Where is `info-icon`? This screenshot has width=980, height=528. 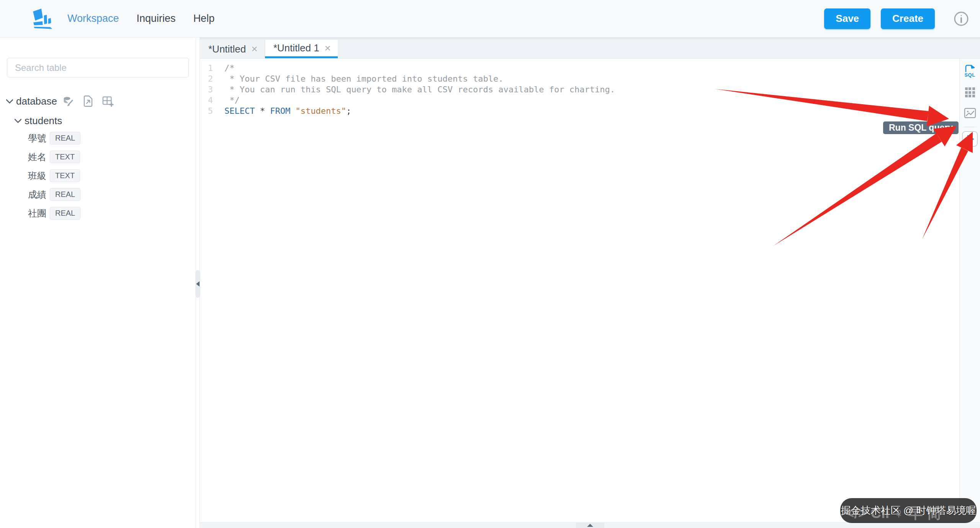
info-icon is located at coordinates (961, 19).